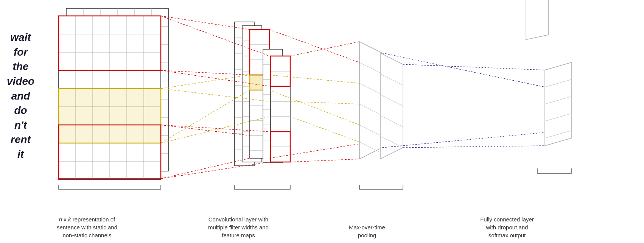 This screenshot has width=644, height=243. What do you see at coordinates (87, 227) in the screenshot?
I see `label-input-matrix: n x k representation ofsentence with sta…` at bounding box center [87, 227].